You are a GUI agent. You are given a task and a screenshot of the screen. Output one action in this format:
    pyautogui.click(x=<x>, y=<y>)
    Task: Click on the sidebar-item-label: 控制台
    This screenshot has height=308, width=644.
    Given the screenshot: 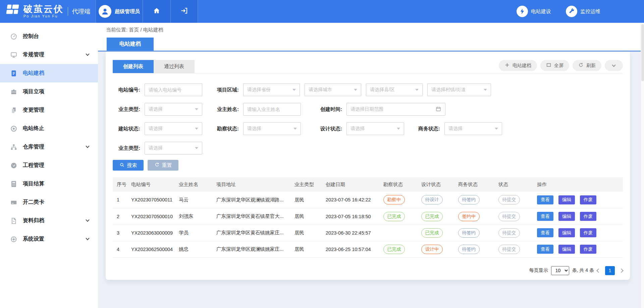 What is the action you would take?
    pyautogui.click(x=31, y=36)
    